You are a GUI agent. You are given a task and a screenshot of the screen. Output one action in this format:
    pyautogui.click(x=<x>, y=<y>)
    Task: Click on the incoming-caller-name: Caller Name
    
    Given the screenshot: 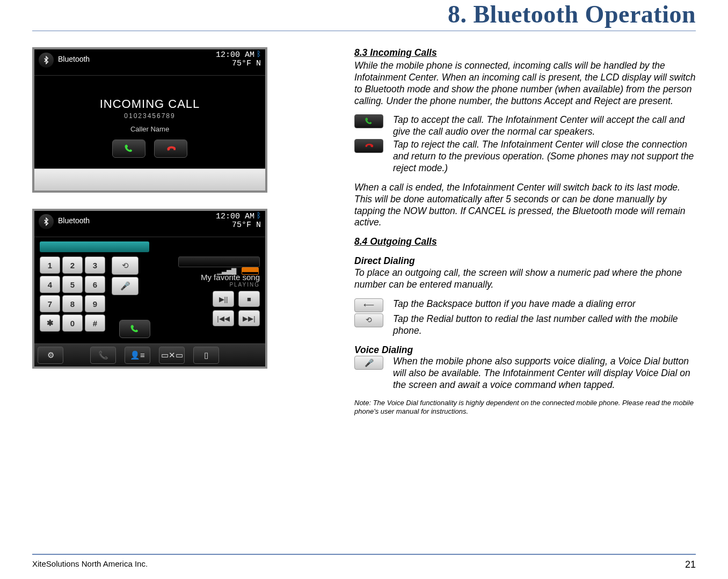 What is the action you would take?
    pyautogui.click(x=150, y=129)
    